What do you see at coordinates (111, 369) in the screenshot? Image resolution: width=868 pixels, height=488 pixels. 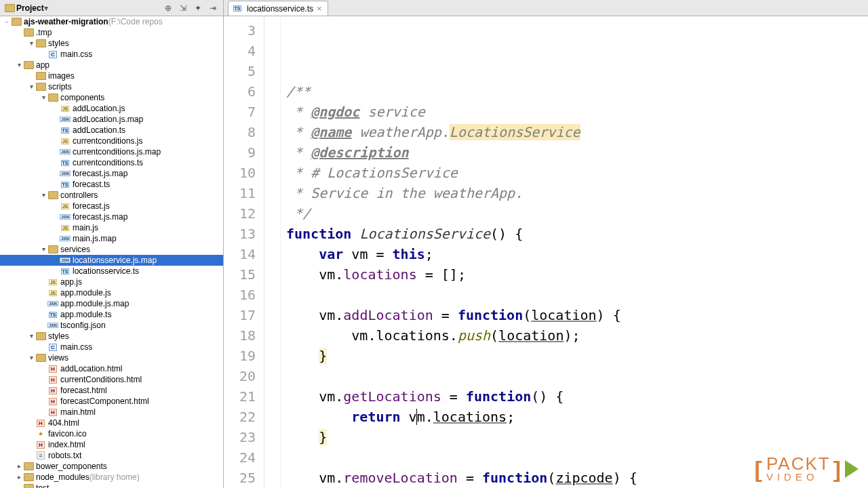 I see `tree-item: addLocation.html` at bounding box center [111, 369].